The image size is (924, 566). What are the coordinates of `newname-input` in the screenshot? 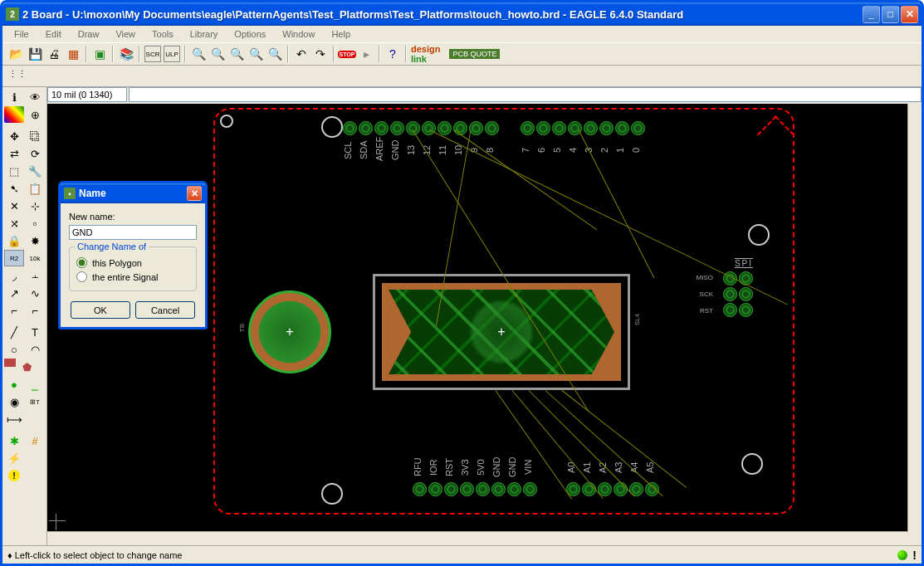 It's located at (133, 232).